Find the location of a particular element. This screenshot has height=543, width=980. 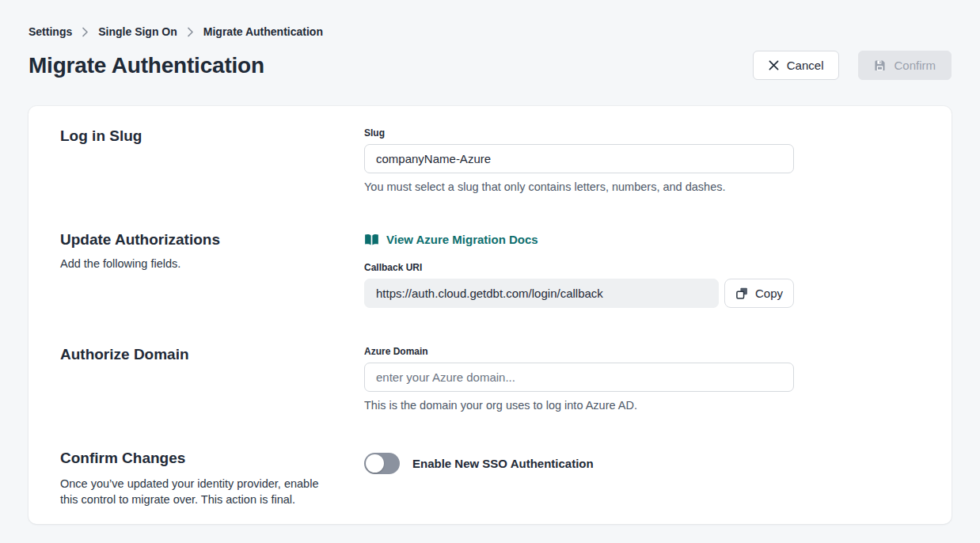

cancel-button-label: Cancel is located at coordinates (806, 65).